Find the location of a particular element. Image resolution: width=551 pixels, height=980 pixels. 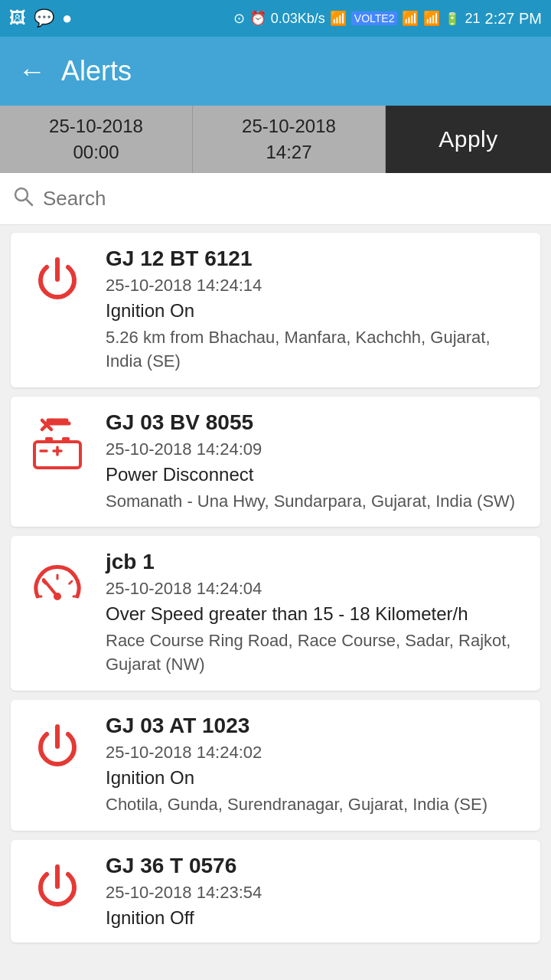

alert-card: GJ 03 AT 1023 25-10-2018 14:24:02 Igniti… is located at coordinates (276, 766).